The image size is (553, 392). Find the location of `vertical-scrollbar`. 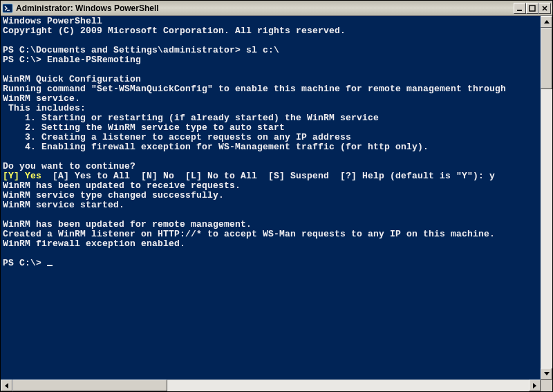

vertical-scrollbar is located at coordinates (546, 198).